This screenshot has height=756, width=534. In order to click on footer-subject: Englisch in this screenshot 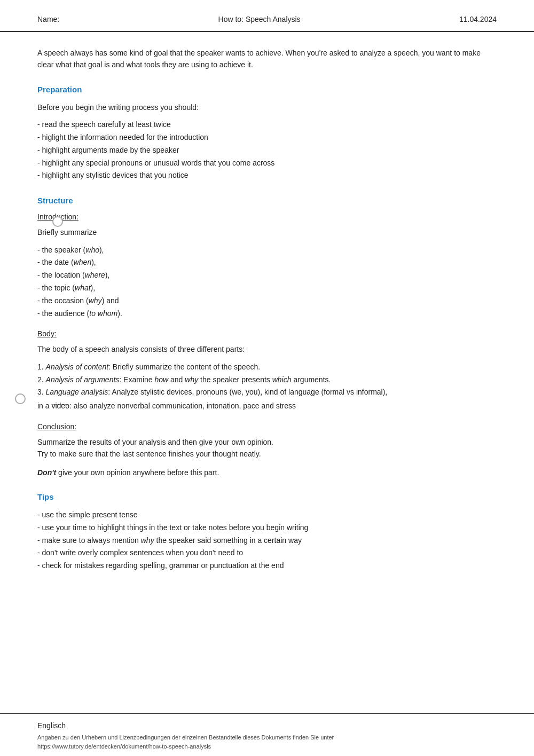, I will do `click(267, 726)`.